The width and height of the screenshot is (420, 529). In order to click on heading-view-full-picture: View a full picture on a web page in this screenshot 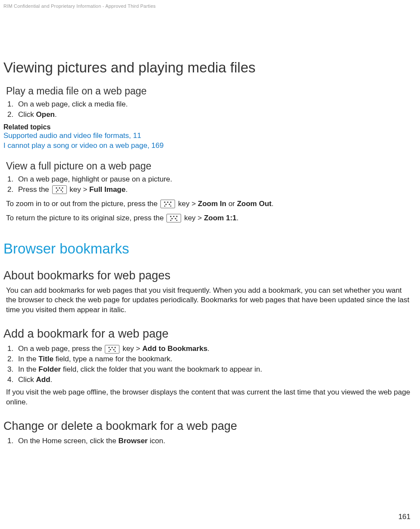, I will do `click(208, 166)`.